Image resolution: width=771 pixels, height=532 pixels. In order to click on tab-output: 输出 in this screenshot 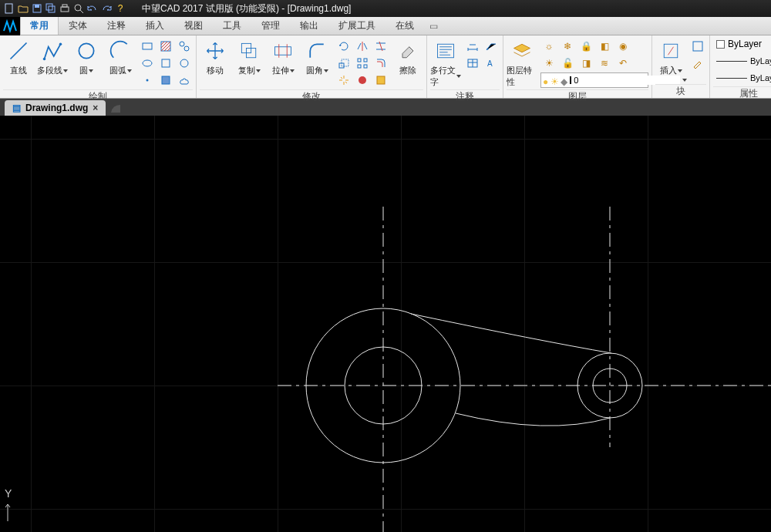, I will do `click(309, 26)`.